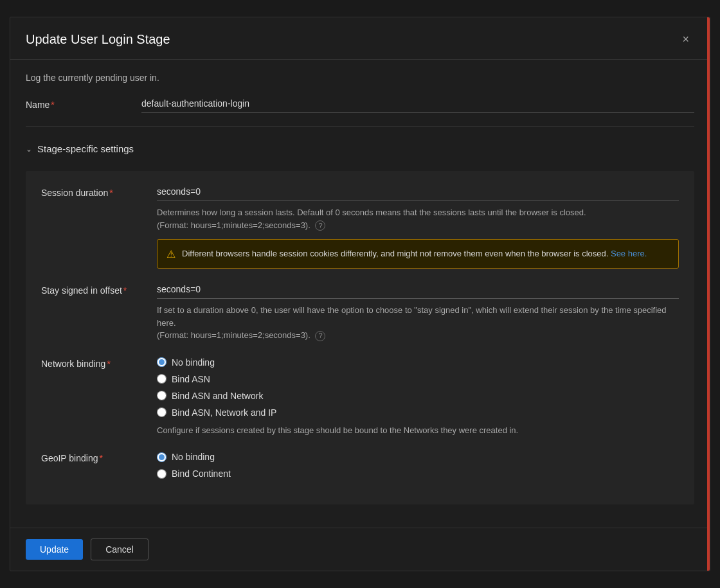 Image resolution: width=720 pixels, height=588 pixels. Describe the element at coordinates (201, 474) in the screenshot. I see `geoip-label-bind-continent: Bind Continent` at that location.